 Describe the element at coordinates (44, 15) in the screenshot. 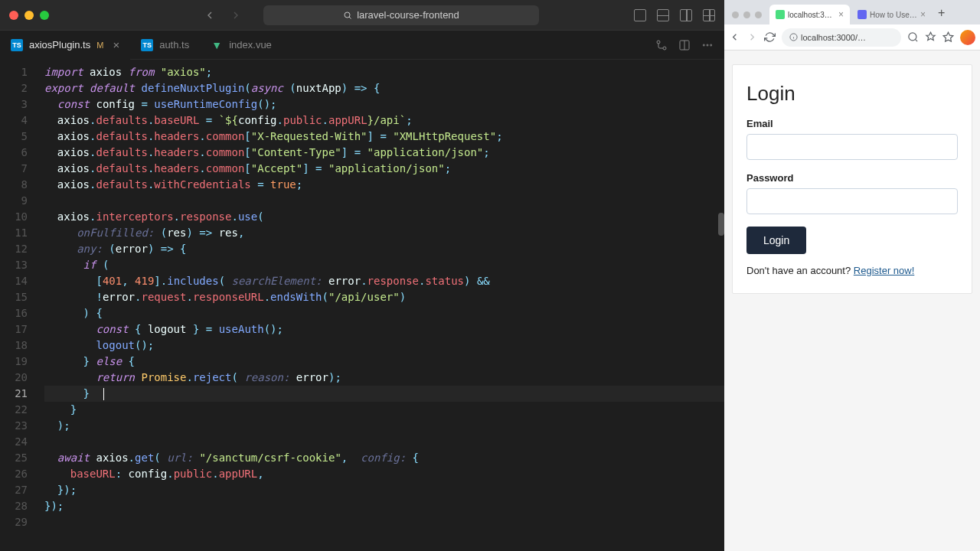

I see `maximize-window-icon` at that location.